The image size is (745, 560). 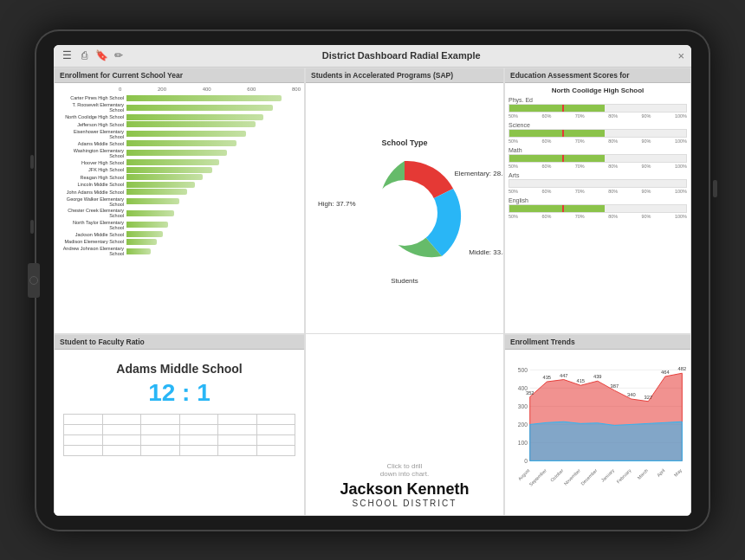 What do you see at coordinates (93, 107) in the screenshot?
I see `enrollment-school-label: T. Roosevelt Elementary School` at bounding box center [93, 107].